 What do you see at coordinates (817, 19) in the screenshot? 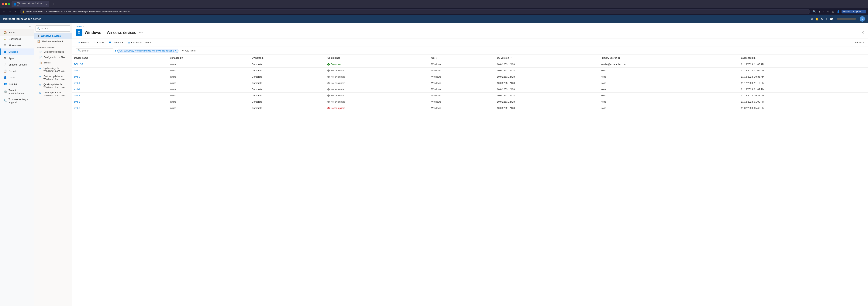
I see `bell-icon: 🔔` at bounding box center [817, 19].